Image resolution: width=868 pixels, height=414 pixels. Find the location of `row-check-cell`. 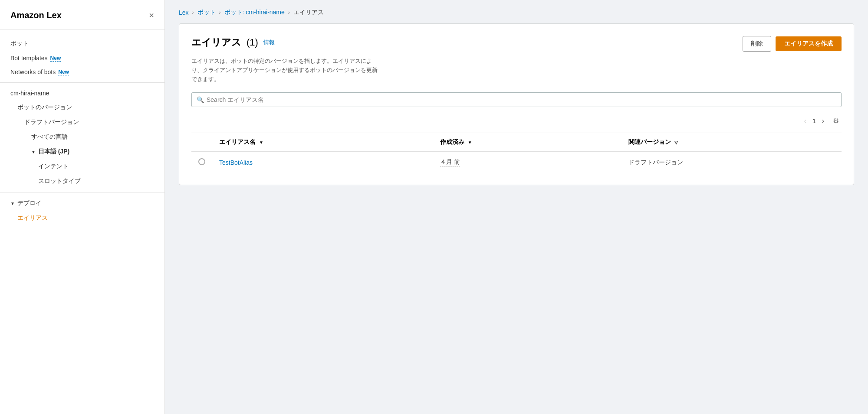

row-check-cell is located at coordinates (202, 162).